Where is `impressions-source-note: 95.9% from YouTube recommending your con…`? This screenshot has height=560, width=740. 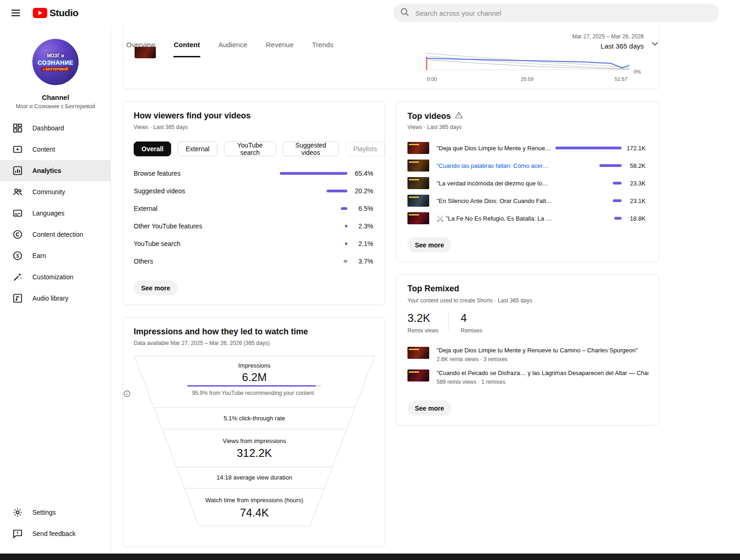
impressions-source-note: 95.9% from YouTube recommending your con… is located at coordinates (254, 393).